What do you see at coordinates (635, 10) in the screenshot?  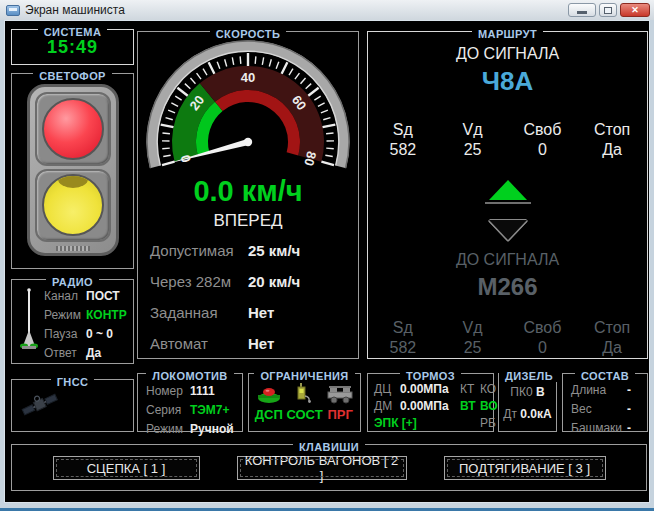 I see `close-button: ✕` at bounding box center [635, 10].